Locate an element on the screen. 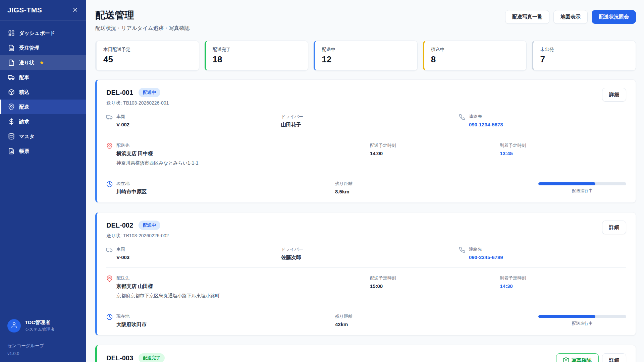  vehicle-driver-row: 車両 V-003 ドライバー 佐藤次郎 連絡先 090-2345-6789 is located at coordinates (366, 253).